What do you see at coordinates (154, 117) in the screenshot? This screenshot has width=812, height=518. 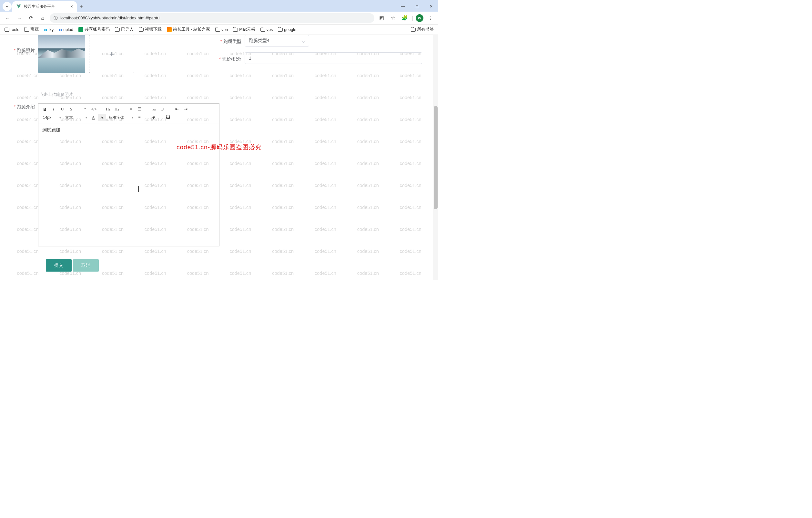 I see `clear-format-button: T` at bounding box center [154, 117].